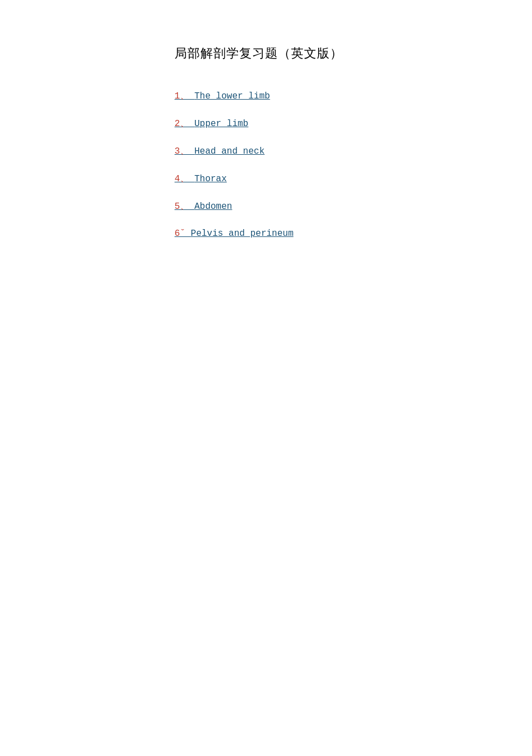  I want to click on list-item: 3、 Head and neck, so click(331, 151).